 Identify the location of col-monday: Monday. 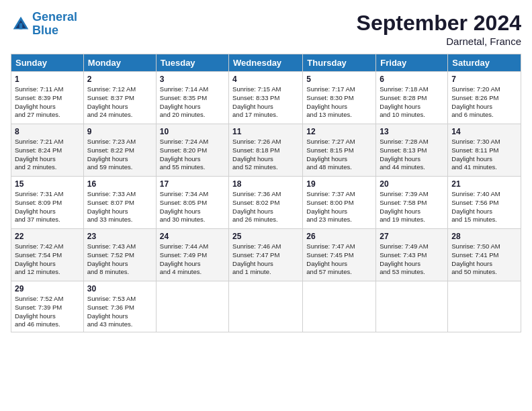
(120, 63).